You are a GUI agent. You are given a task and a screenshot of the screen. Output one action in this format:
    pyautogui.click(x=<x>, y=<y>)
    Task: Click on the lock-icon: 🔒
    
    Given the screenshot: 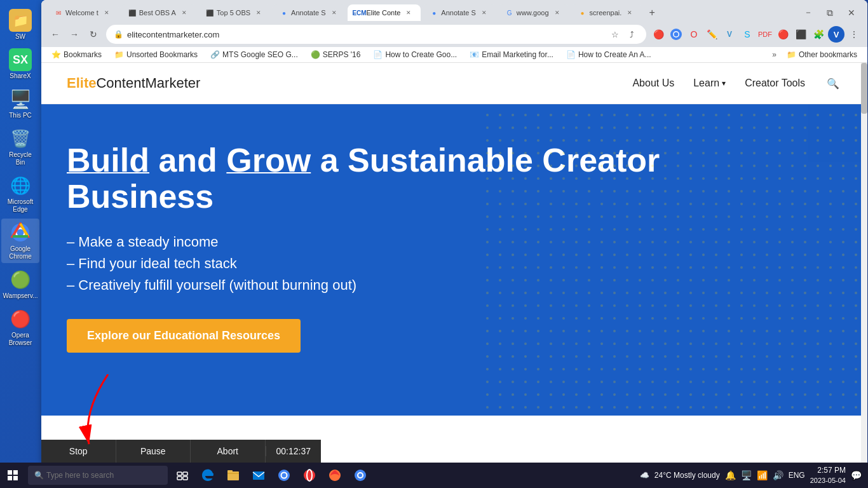 What is the action you would take?
    pyautogui.click(x=118, y=34)
    